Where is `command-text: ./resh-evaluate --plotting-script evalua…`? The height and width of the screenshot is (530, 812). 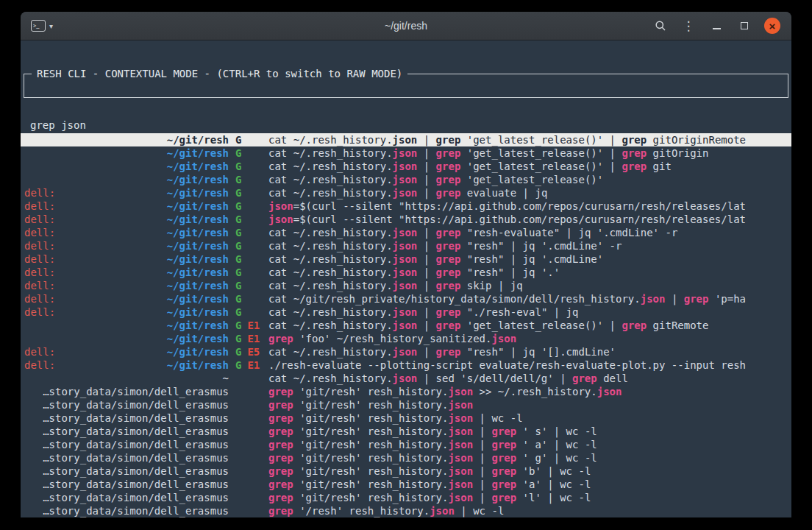
command-text: ./resh-evaluate --plotting-script evalua… is located at coordinates (528, 365).